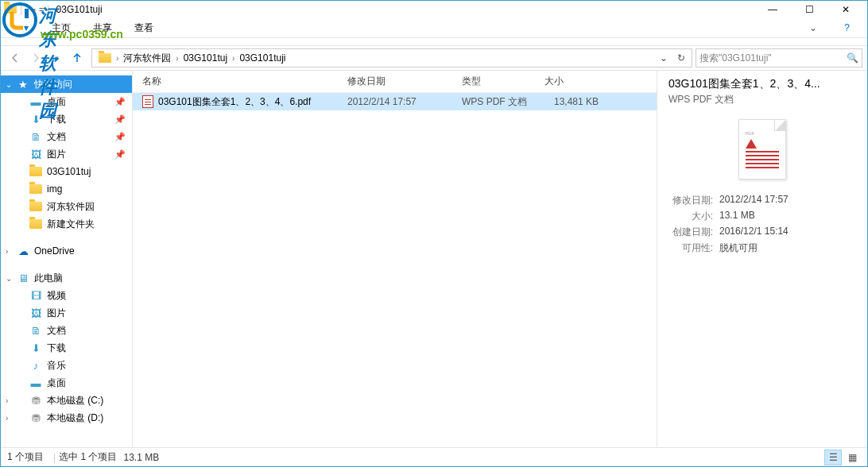 This screenshot has width=868, height=467. I want to click on status-size: 13.1 MB, so click(141, 457).